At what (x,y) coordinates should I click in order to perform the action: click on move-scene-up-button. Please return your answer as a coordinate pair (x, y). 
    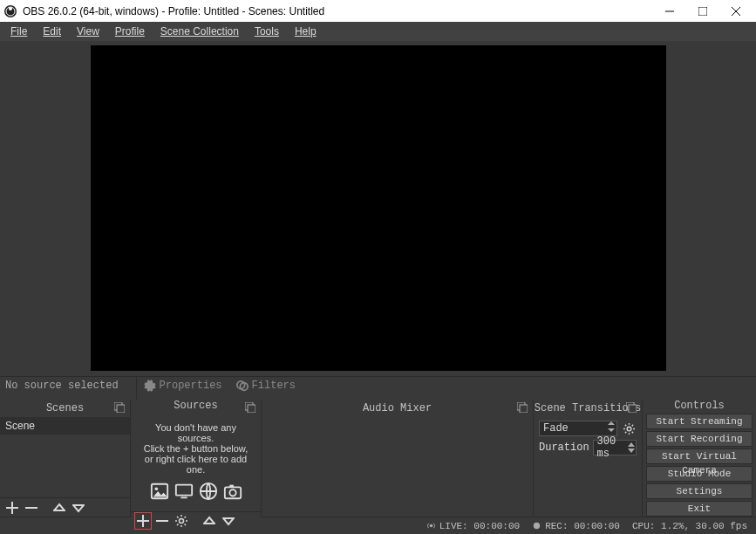
    Looking at the image, I should click on (59, 508).